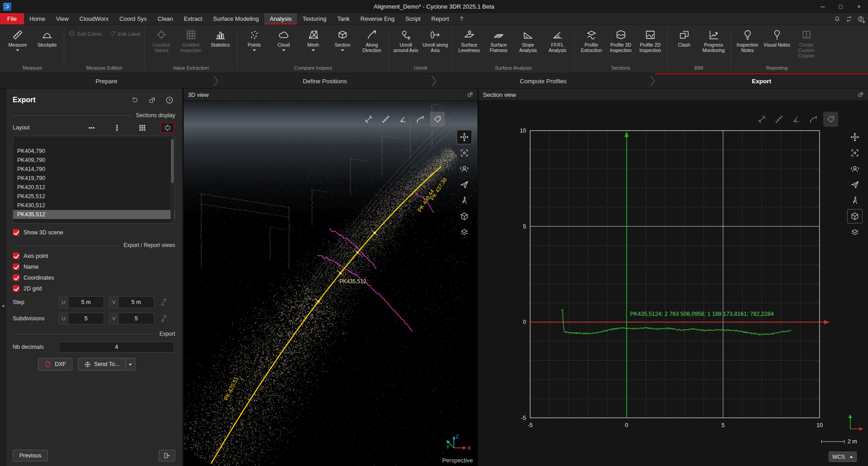  Describe the element at coordinates (133, 19) in the screenshot. I see `menu-coord-sys: Coord Sys` at that location.